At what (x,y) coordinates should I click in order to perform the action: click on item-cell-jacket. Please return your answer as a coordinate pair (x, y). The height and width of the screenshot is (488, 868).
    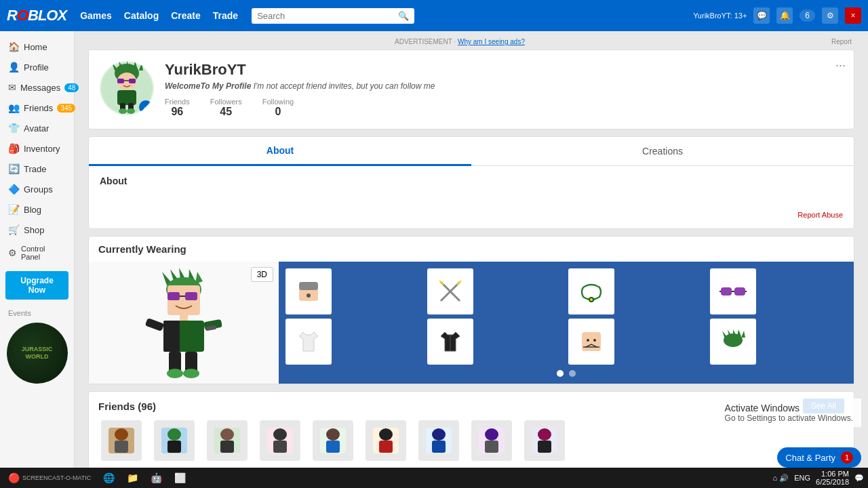
    Looking at the image, I should click on (450, 342).